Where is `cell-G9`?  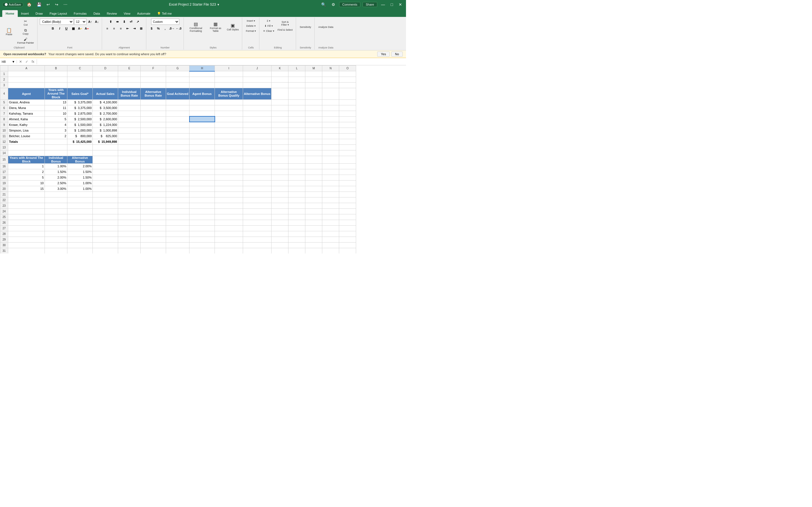
cell-G9 is located at coordinates (178, 125).